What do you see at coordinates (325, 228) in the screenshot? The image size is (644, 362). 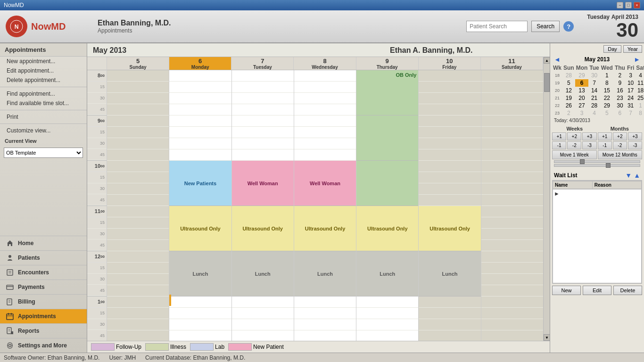 I see `wednesday-ultrasound-block: Ultrasound Only` at bounding box center [325, 228].